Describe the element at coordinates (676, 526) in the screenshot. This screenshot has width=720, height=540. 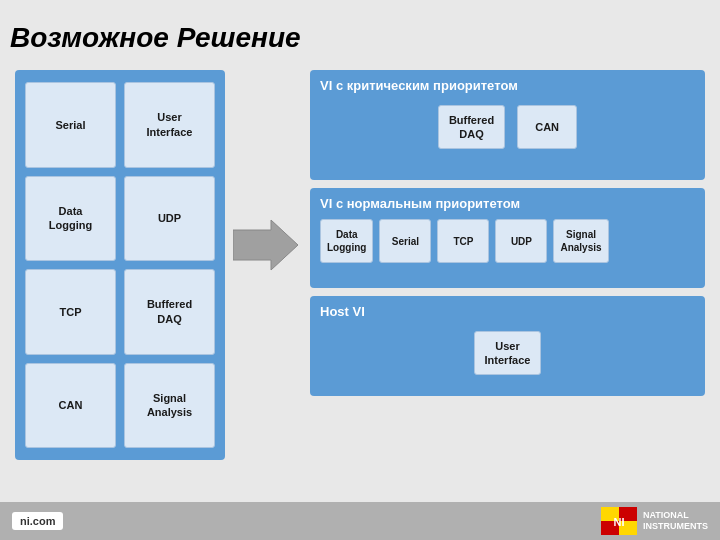
I see `ni-logo-line2: INSTRUMENTS` at that location.